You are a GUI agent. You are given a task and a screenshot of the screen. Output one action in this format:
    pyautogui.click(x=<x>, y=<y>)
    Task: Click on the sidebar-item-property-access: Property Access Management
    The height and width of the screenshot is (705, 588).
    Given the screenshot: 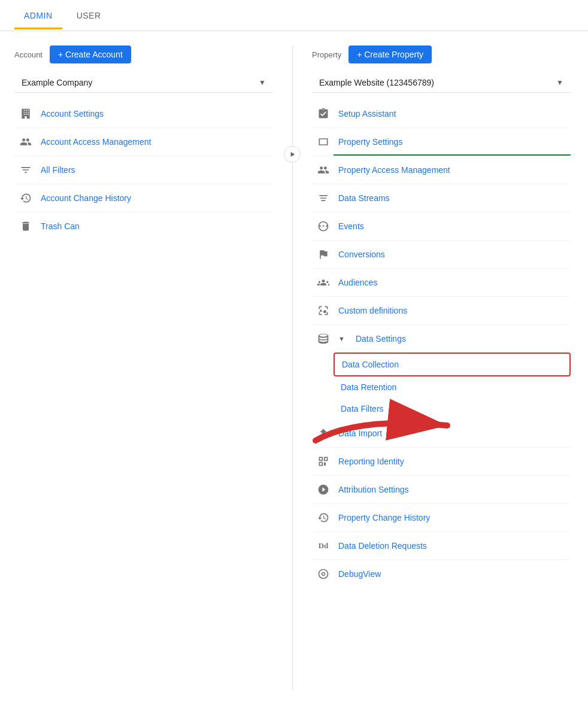 What is the action you would take?
    pyautogui.click(x=441, y=170)
    